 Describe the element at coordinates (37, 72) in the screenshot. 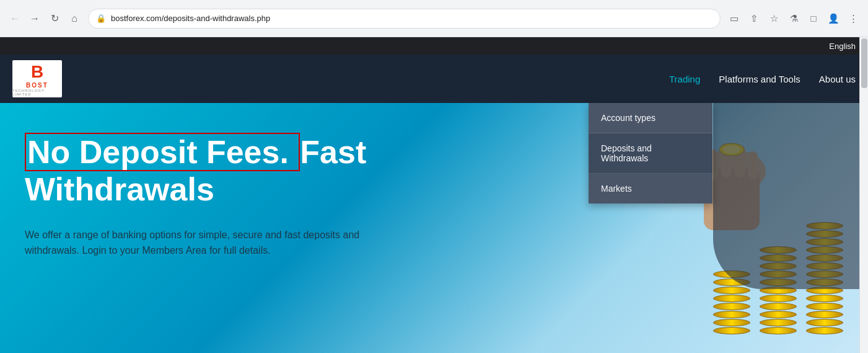

I see `logo-letter: B` at that location.